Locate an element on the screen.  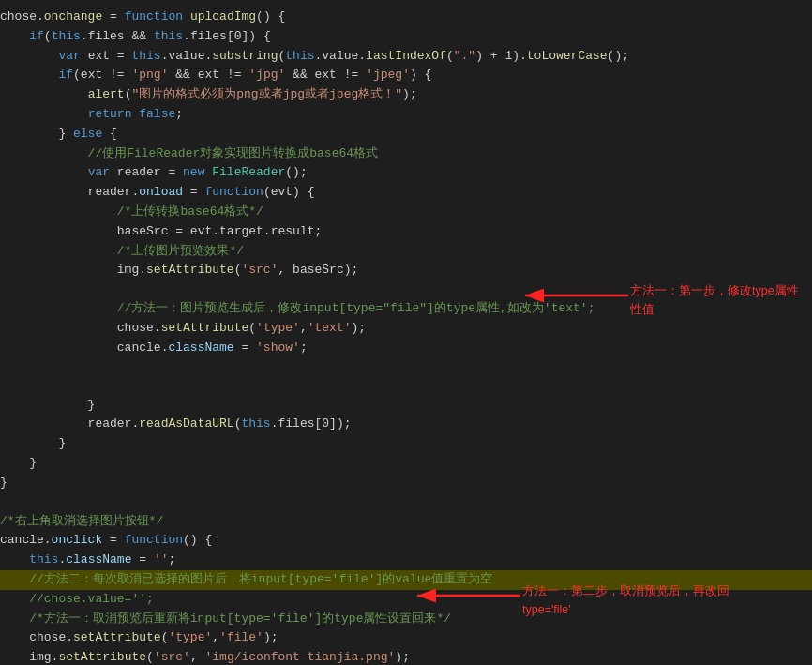
code-line: /*方法一：取消预览后重新将input[type='file']的type属性设… is located at coordinates (406, 619).